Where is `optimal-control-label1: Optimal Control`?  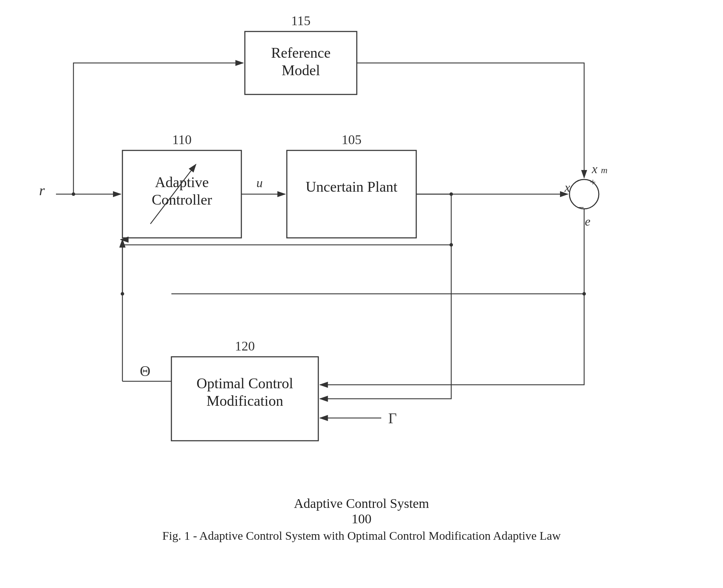
optimal-control-label1: Optimal Control is located at coordinates (245, 383).